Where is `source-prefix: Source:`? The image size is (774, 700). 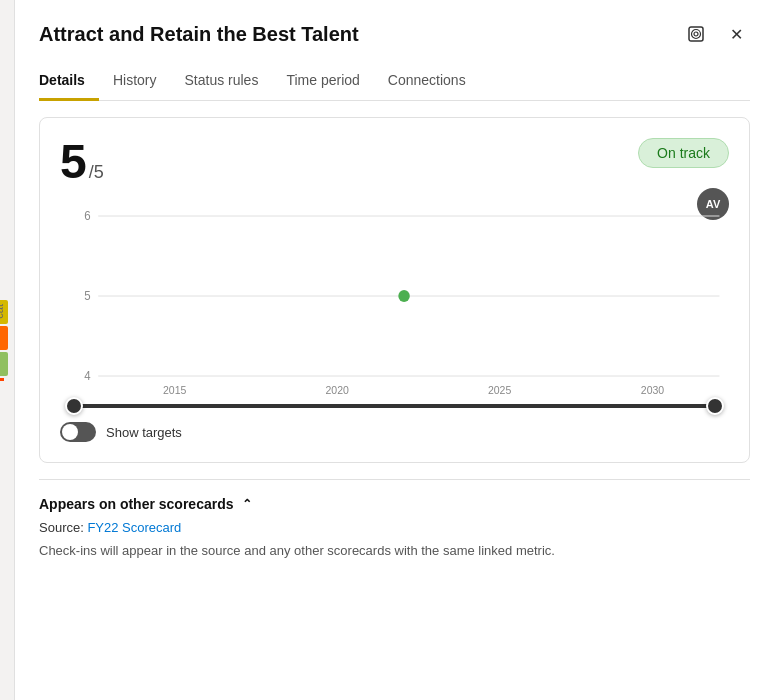 source-prefix: Source: is located at coordinates (63, 528).